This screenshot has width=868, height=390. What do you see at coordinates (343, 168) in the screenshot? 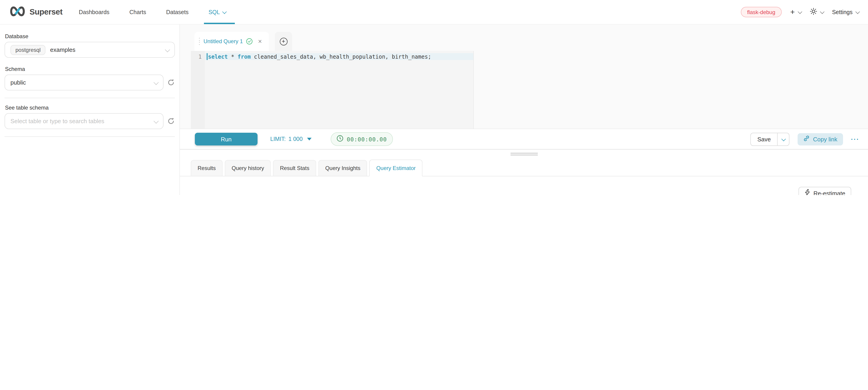
I see `tab-query-insights: Query Insights` at bounding box center [343, 168].